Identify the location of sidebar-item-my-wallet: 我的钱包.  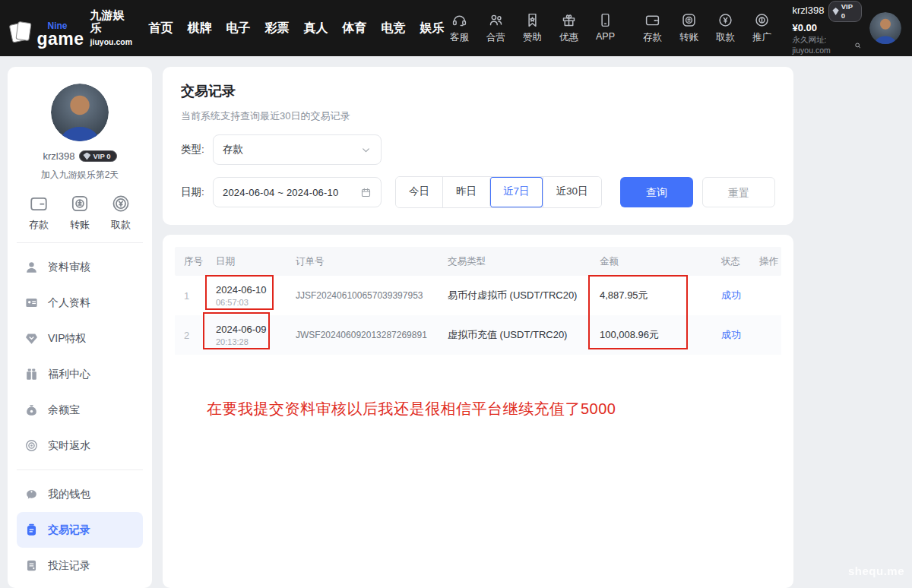
(80, 494).